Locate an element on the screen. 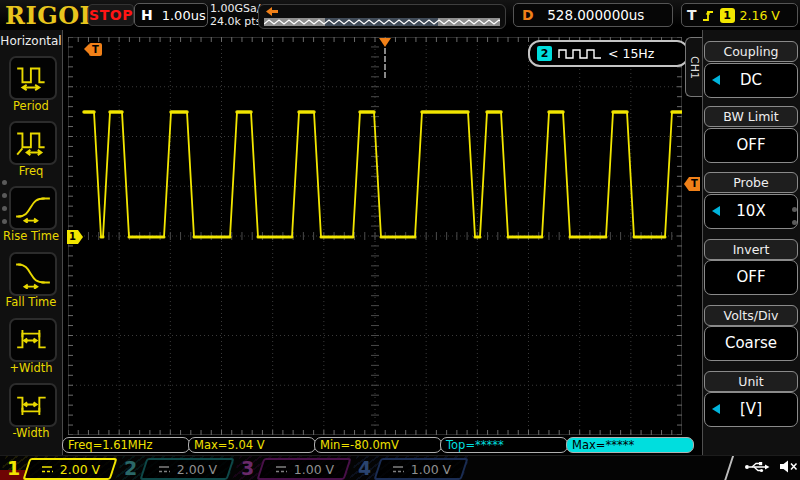  delay-value: 528.000000us is located at coordinates (602, 15).